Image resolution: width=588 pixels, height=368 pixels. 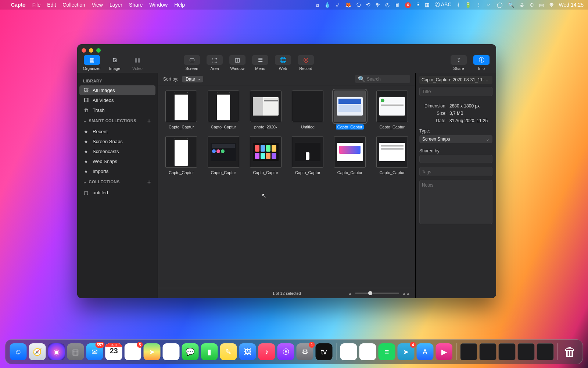 What do you see at coordinates (76, 352) in the screenshot?
I see `dock-app-launchpad: ▦` at bounding box center [76, 352].